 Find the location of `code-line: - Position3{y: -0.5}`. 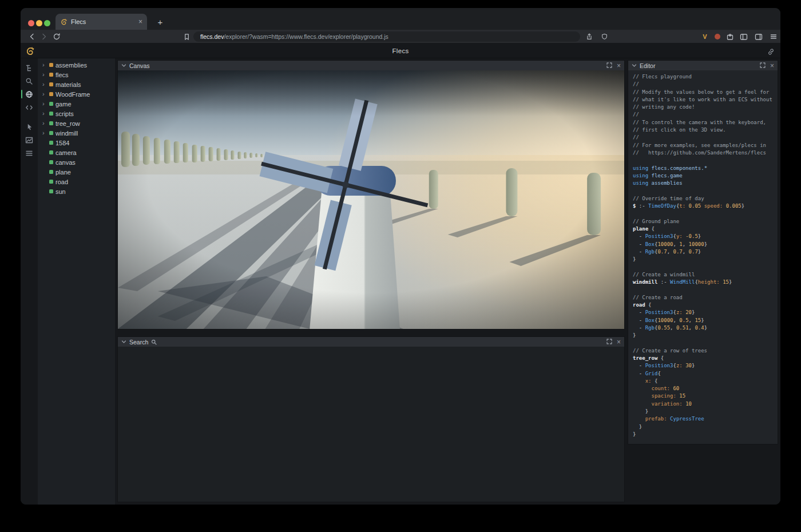

code-line: - Position3{y: -0.5} is located at coordinates (704, 237).